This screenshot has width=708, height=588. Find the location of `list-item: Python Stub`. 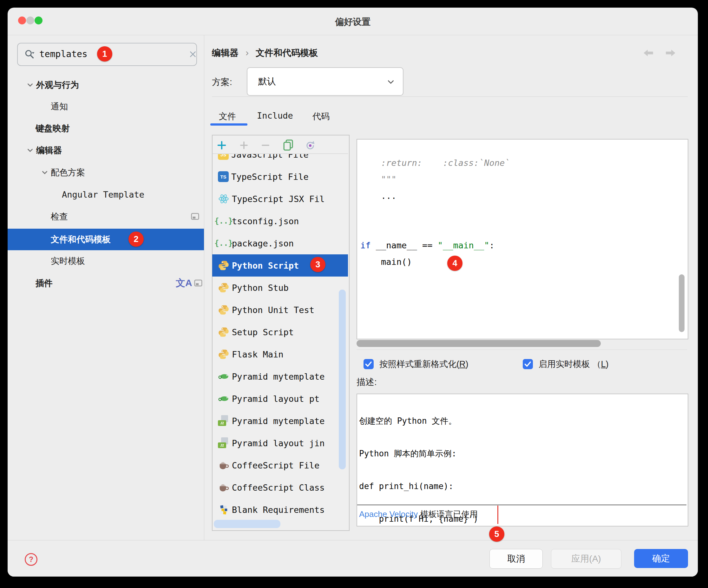

list-item: Python Stub is located at coordinates (280, 288).